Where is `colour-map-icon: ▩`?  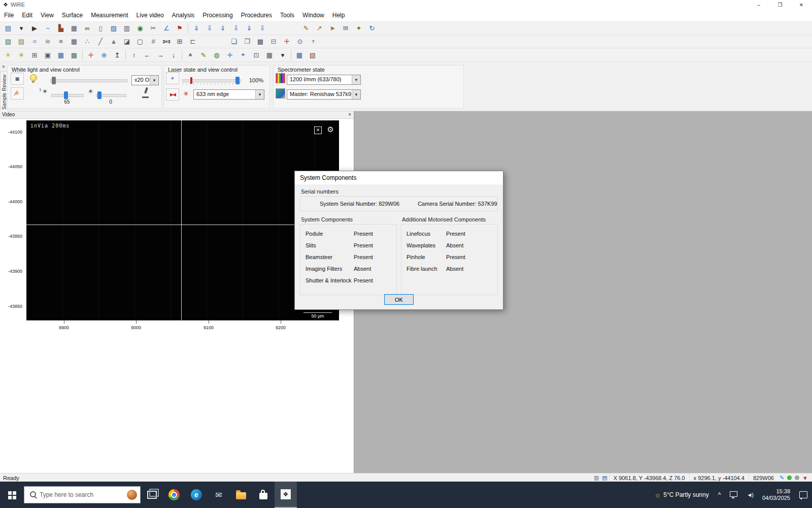
colour-map-icon: ▩ is located at coordinates (74, 55).